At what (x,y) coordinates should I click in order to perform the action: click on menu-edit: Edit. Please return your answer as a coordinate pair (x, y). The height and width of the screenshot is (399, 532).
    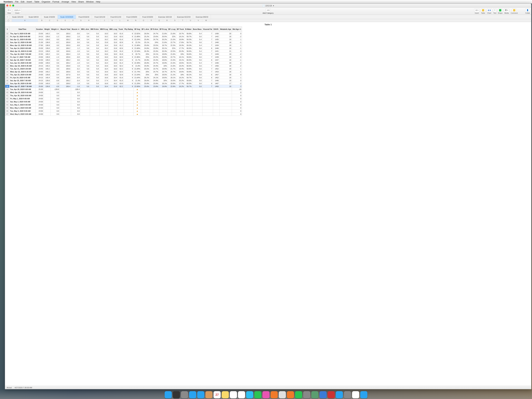
    Looking at the image, I should click on (23, 2).